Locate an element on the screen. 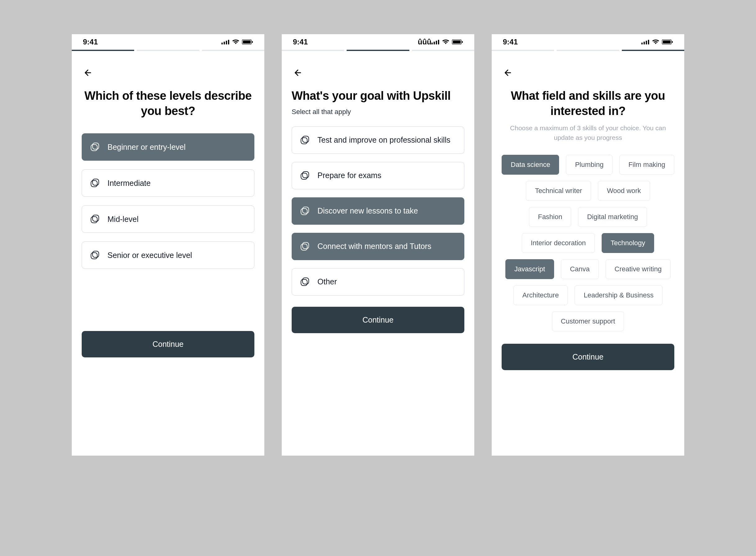 This screenshot has height=556, width=756. status-bar: 9:41 is located at coordinates (588, 42).